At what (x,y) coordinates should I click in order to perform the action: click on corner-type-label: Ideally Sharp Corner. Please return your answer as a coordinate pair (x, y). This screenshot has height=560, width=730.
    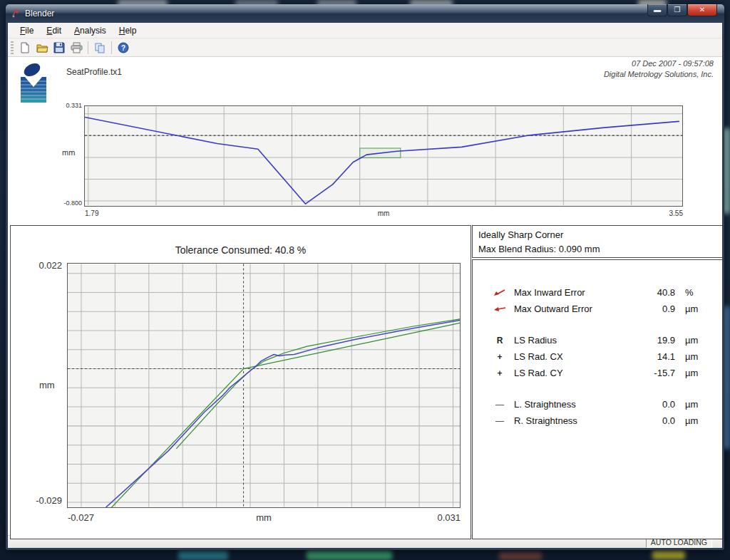
    Looking at the image, I should click on (597, 235).